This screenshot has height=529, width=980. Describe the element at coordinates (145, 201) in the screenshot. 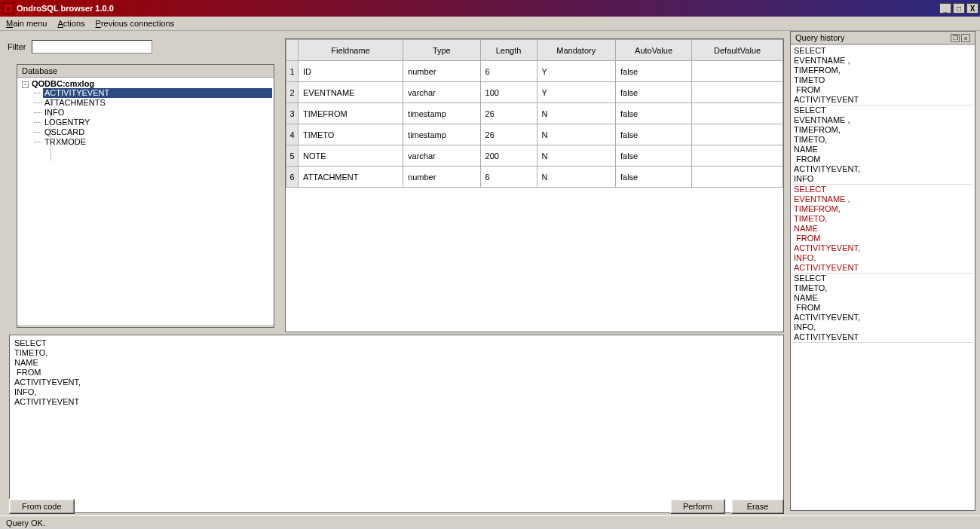

I see `database-tree: -QODBC:cmxlog ACTIVITYEVENTATTACHMENTSIN…` at that location.